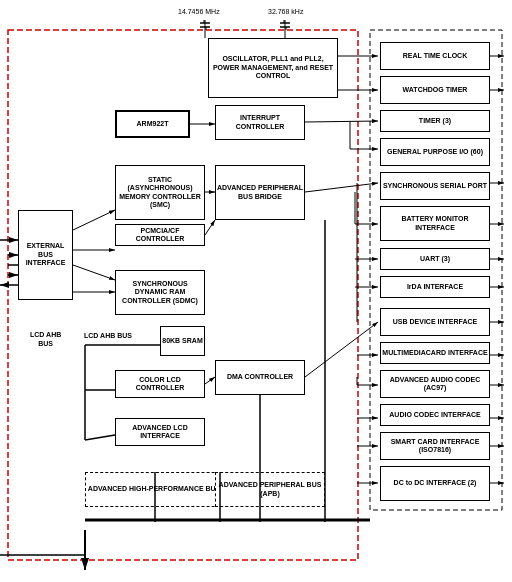  I want to click on smart-card-block: SMART CARD INTERFACE (ISO7816), so click(435, 446).